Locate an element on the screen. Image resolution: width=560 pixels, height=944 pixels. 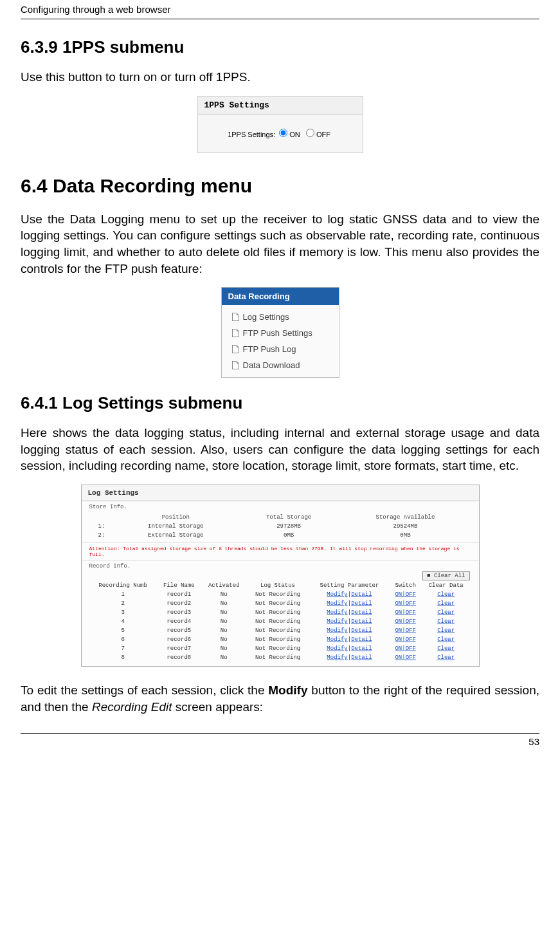
paragraph: To edit the settings of each session, cl… is located at coordinates (280, 699).